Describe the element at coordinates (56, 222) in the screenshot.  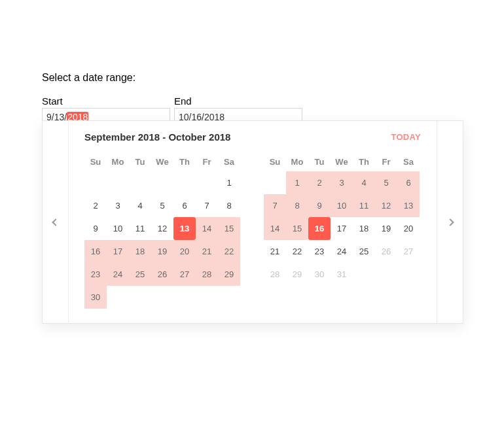
I see `prev-month-button` at that location.